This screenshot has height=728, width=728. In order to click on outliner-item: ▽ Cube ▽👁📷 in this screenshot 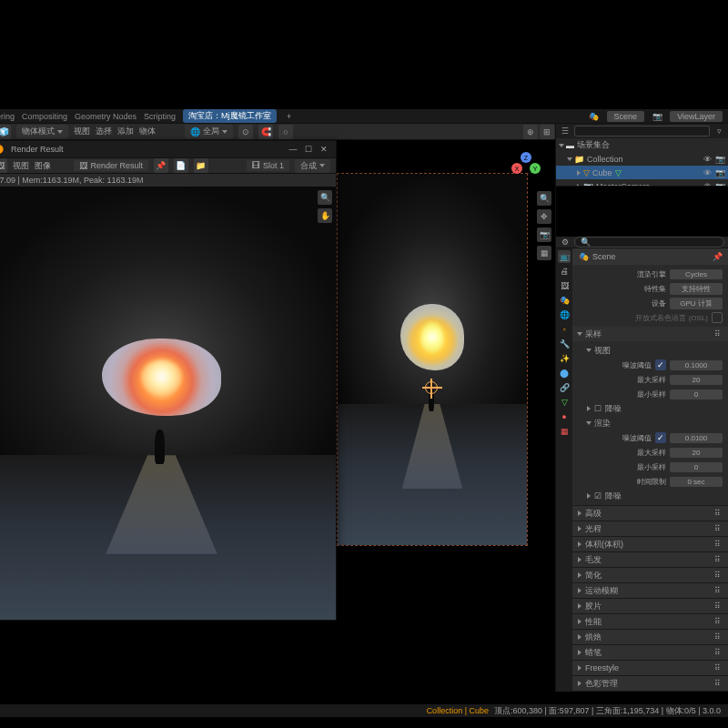, I will do `click(642, 173)`.